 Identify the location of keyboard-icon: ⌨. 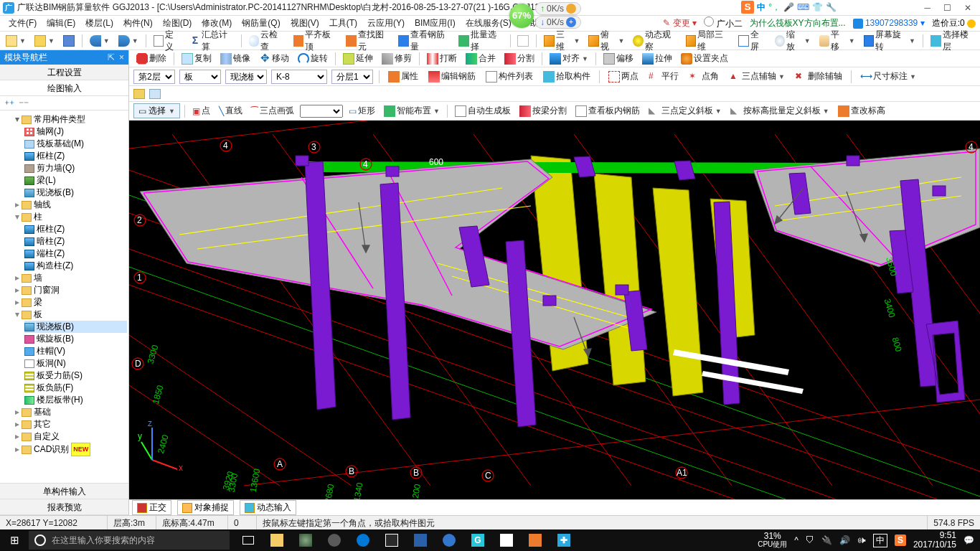
(804, 7).